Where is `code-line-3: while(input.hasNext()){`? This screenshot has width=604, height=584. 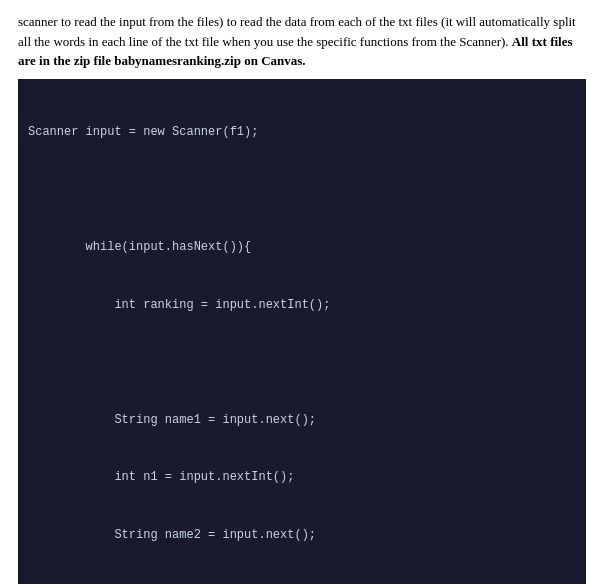
code-line-3: while(input.hasNext()){ is located at coordinates (302, 248).